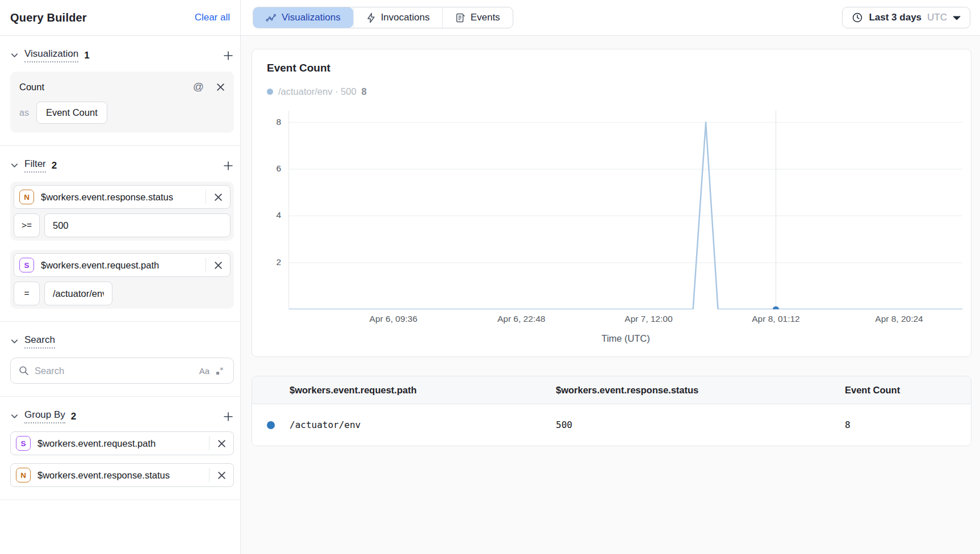  Describe the element at coordinates (123, 198) in the screenshot. I see `filter-field-name: $workers.event.response.status` at that location.